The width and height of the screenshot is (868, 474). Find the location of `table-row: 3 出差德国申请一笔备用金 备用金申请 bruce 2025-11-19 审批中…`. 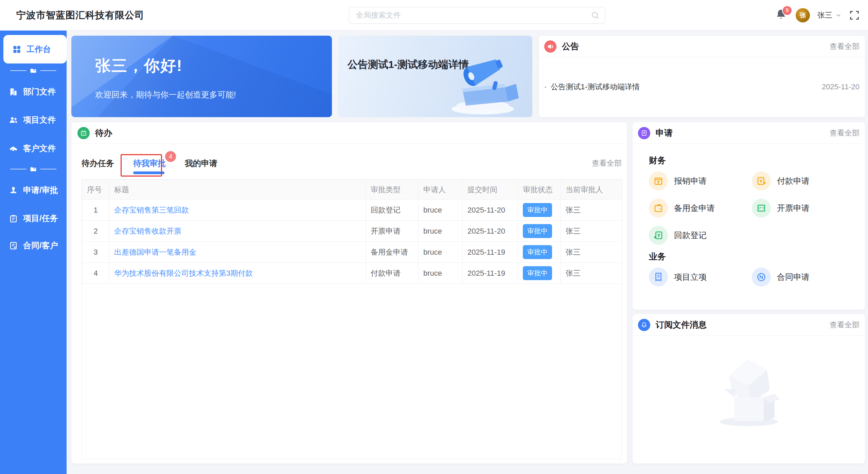

table-row: 3 出差德国申请一笔备用金 备用金申请 bruce 2025-11-19 审批中… is located at coordinates (352, 252).